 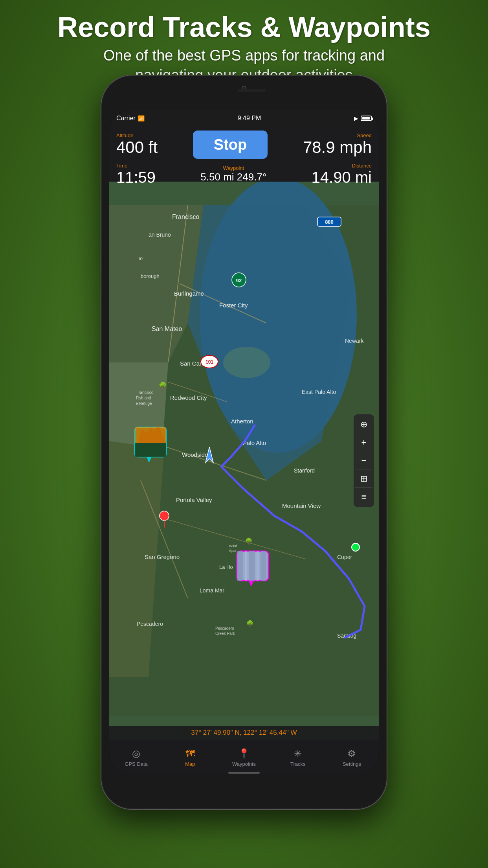 What do you see at coordinates (162, 557) in the screenshot?
I see `svg-text: San Gregorio` at bounding box center [162, 557].